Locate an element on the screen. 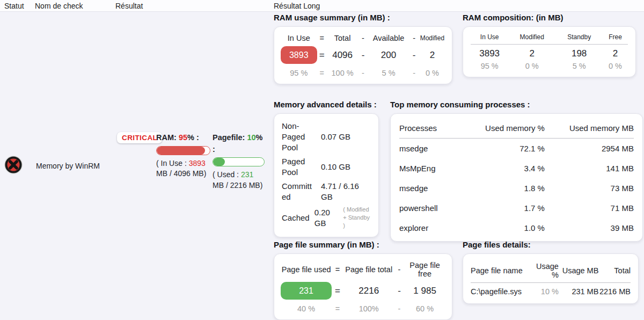 This screenshot has width=644, height=320. col-header-statut: Statut is located at coordinates (14, 6).